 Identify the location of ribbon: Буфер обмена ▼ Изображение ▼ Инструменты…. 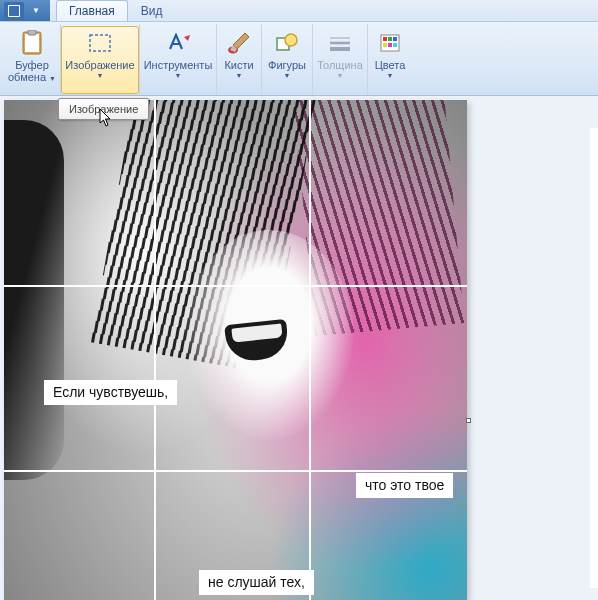
(299, 59).